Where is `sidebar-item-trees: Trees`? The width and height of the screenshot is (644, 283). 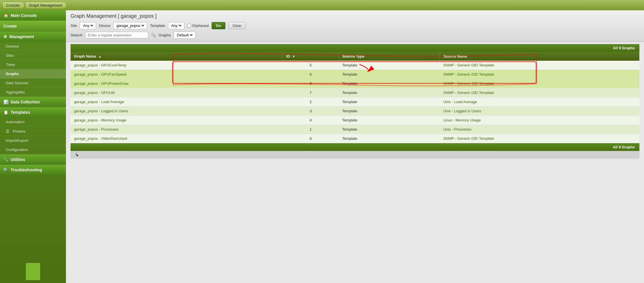
sidebar-item-trees: Trees is located at coordinates (33, 65).